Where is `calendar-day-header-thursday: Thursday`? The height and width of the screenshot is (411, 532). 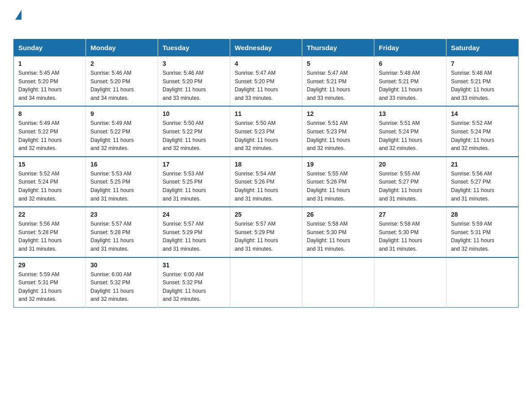
calendar-day-header-thursday: Thursday is located at coordinates (339, 48).